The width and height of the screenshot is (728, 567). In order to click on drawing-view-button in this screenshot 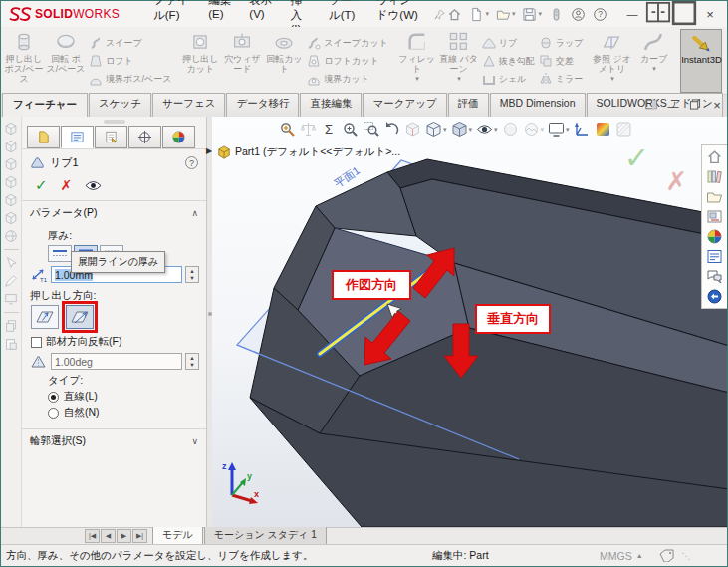, I will do `click(582, 130)`.